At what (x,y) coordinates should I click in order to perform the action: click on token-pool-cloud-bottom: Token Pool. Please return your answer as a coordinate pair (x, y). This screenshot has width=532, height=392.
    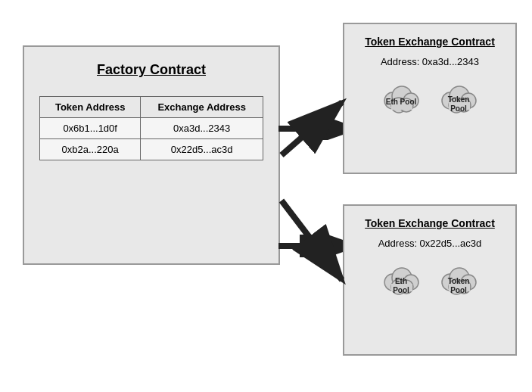
    Looking at the image, I should click on (459, 279).